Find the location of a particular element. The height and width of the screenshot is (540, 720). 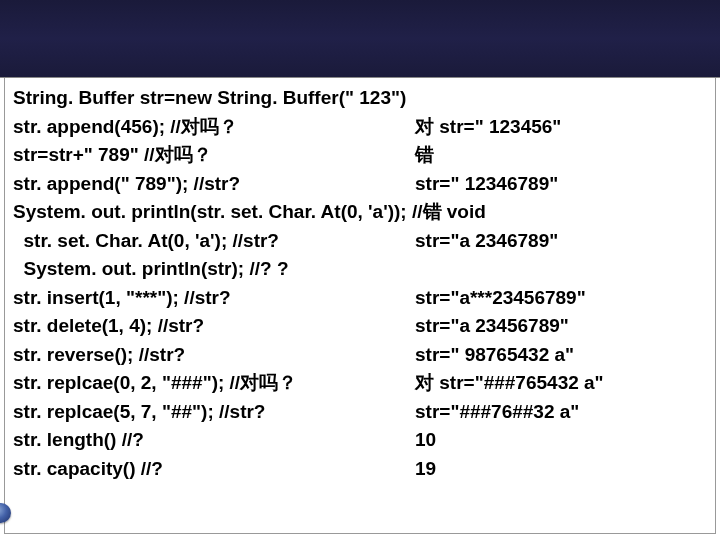

code-left: str. append(456); //对吗？ is located at coordinates (214, 128).